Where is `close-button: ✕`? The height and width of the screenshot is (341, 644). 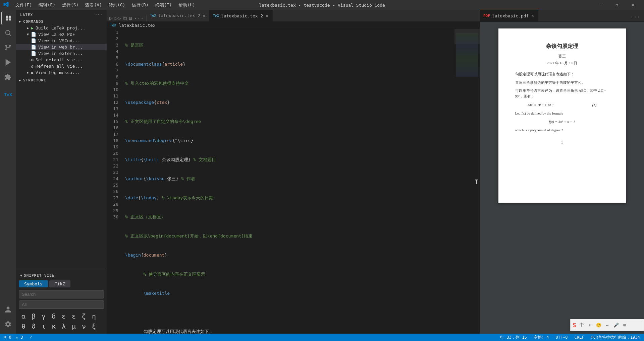
close-button: ✕ is located at coordinates (633, 5).